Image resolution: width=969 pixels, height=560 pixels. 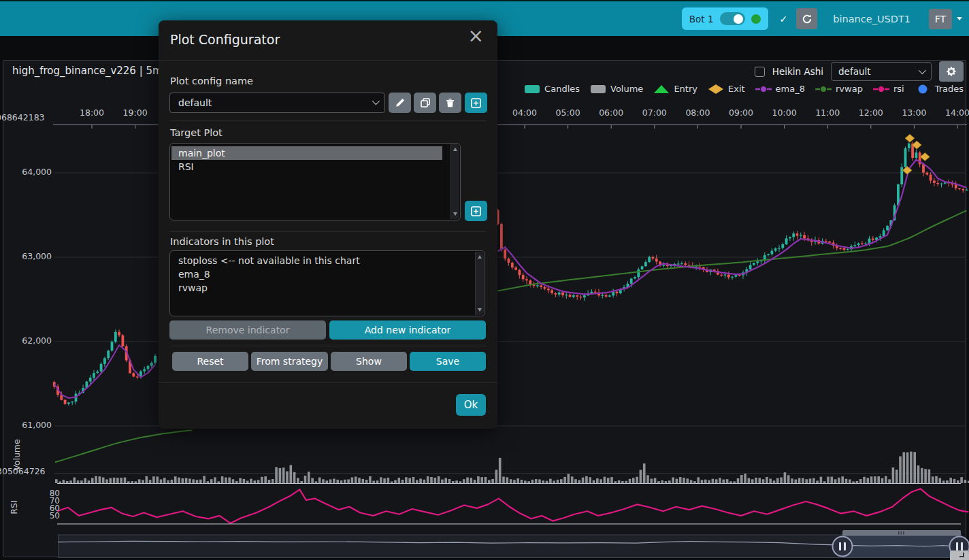 I want to click on duplicate-config-button, so click(x=425, y=103).